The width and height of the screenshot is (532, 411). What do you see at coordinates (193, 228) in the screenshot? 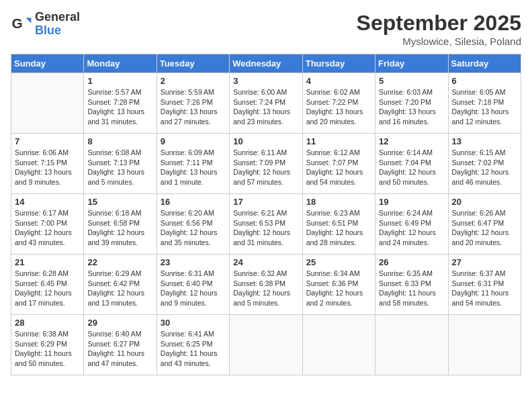
I see `day-info: Sunrise: 6:20 AM Sunset: 6:56 PM Dayligh…` at bounding box center [193, 228].